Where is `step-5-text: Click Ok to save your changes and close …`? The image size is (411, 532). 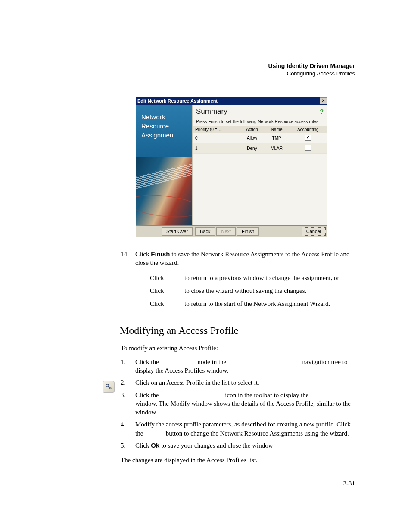 step-5-text: Click Ok to save your changes and close … is located at coordinates (245, 445).